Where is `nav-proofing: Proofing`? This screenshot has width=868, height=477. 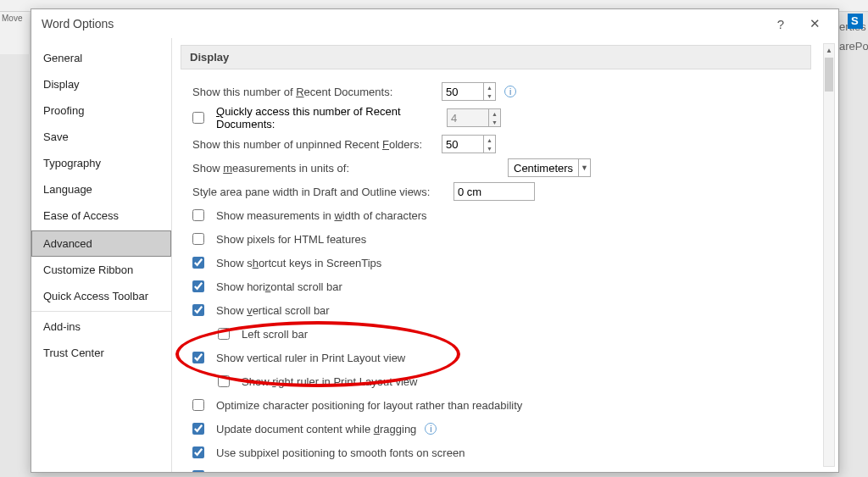 nav-proofing: Proofing is located at coordinates (102, 110).